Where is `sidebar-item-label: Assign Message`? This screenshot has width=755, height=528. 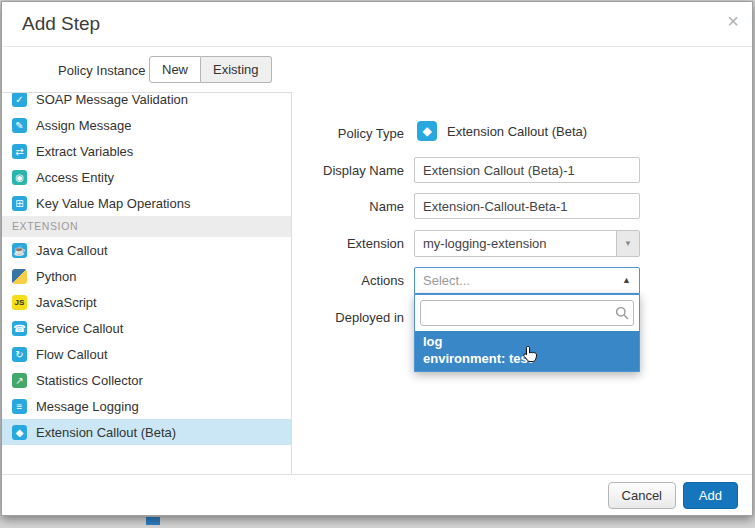
sidebar-item-label: Assign Message is located at coordinates (84, 126).